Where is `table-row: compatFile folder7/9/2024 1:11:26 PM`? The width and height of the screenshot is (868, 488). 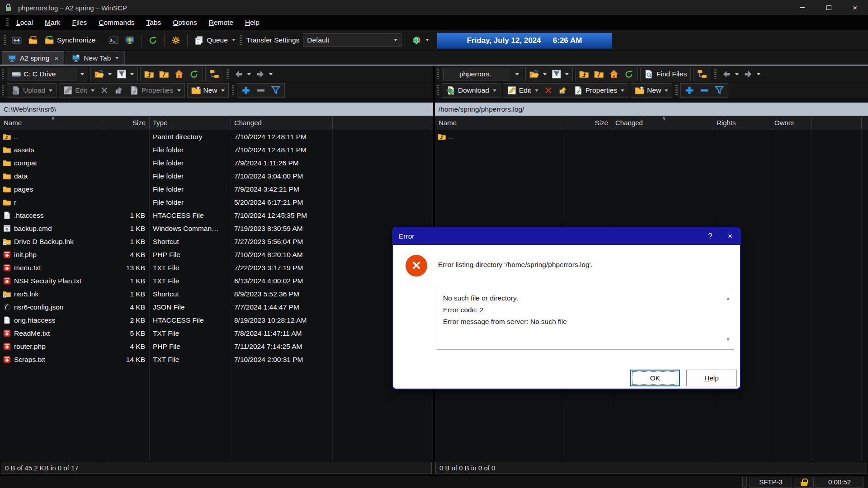
table-row: compatFile folder7/9/2024 1:11:26 PM is located at coordinates (217, 163).